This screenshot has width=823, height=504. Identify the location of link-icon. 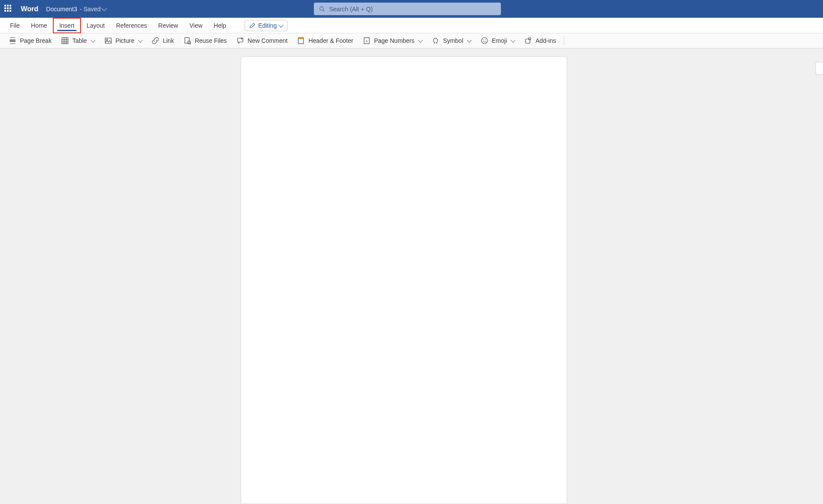
(155, 41).